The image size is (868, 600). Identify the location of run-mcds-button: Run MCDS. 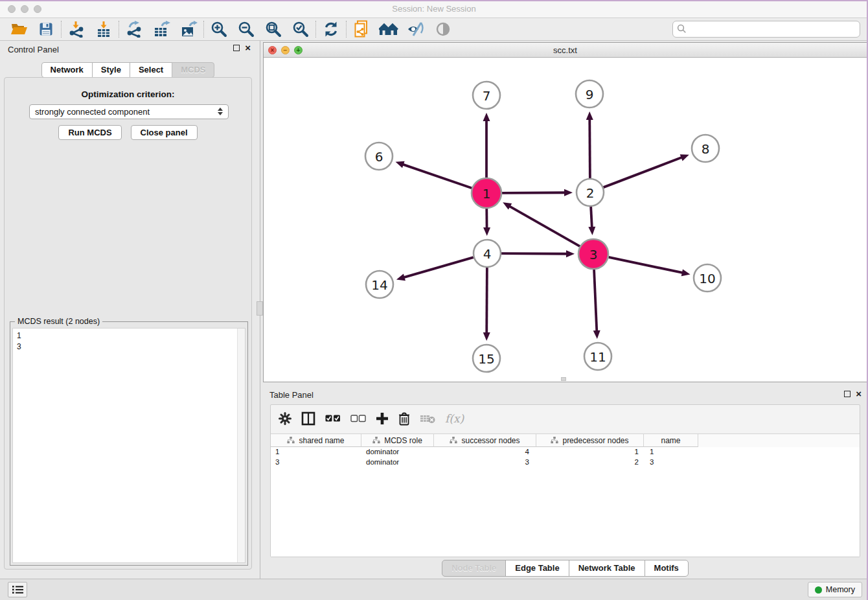
(89, 132).